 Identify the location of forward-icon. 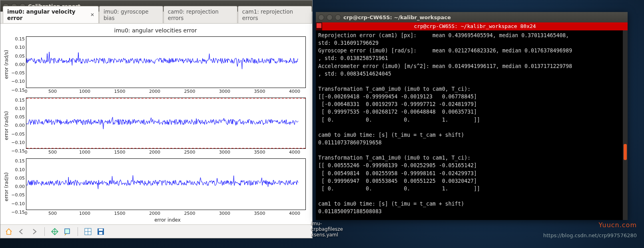
(34, 232).